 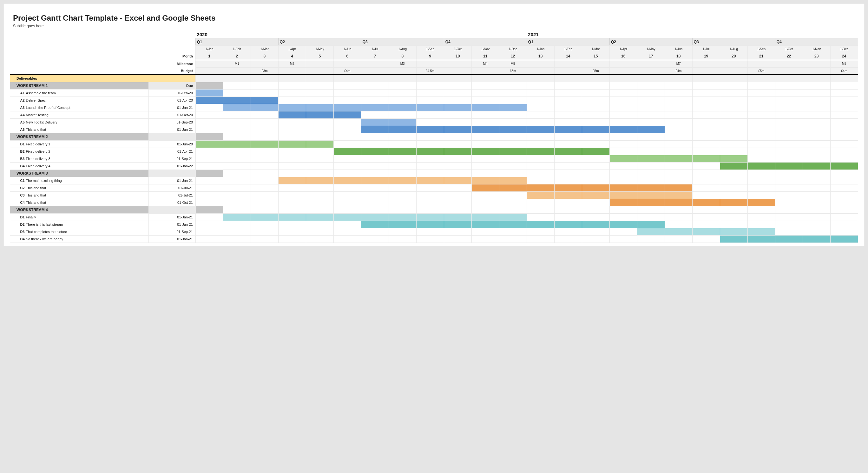 I want to click on task-id: D1, so click(x=18, y=217).